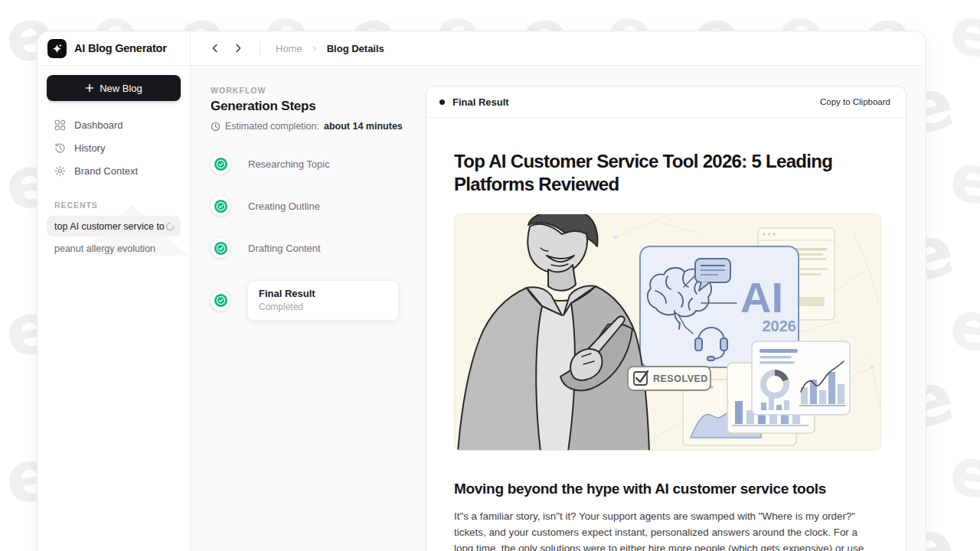 This screenshot has width=980, height=551. What do you see at coordinates (60, 171) in the screenshot?
I see `gear-icon` at bounding box center [60, 171].